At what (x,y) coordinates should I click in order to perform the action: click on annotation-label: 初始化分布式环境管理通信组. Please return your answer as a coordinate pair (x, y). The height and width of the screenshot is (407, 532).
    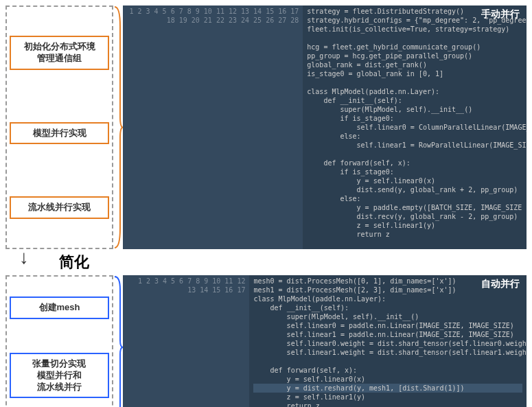
    Looking at the image, I should click on (59, 53).